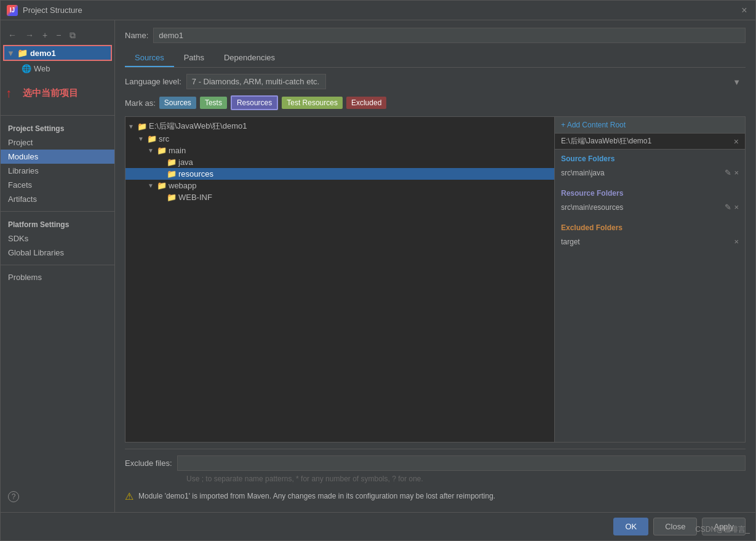 This screenshot has width=756, height=541. Describe the element at coordinates (378, 526) in the screenshot. I see `dialog-footer: OK Close Apply` at that location.